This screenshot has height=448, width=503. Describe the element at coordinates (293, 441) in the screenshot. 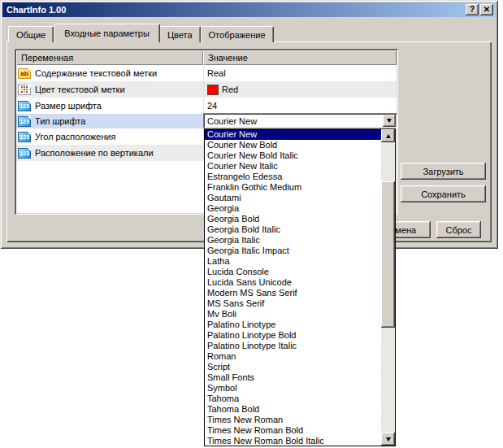

I see `dropdown-item: Times New Roman Bold Italic` at that location.